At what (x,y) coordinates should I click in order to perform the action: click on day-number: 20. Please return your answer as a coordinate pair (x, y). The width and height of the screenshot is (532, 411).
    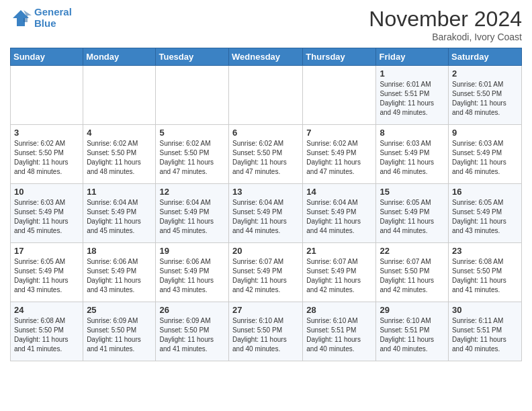
    Looking at the image, I should click on (266, 251).